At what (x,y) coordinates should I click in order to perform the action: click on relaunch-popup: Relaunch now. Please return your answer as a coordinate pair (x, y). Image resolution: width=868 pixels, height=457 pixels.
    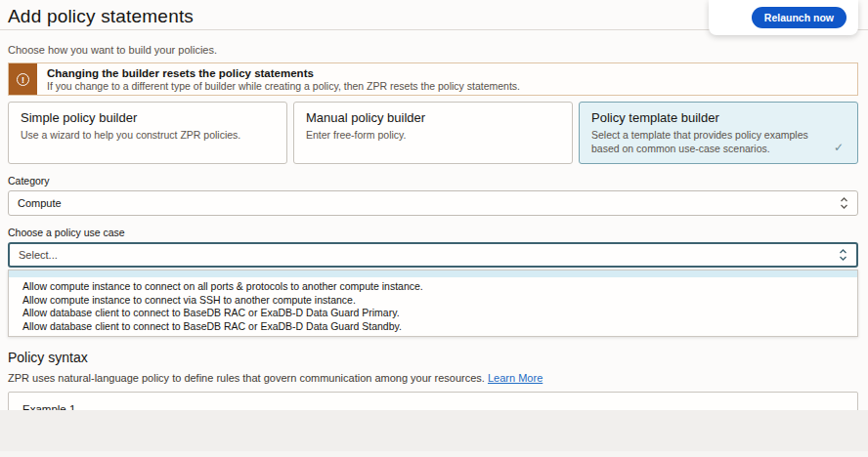
    Looking at the image, I should click on (784, 18).